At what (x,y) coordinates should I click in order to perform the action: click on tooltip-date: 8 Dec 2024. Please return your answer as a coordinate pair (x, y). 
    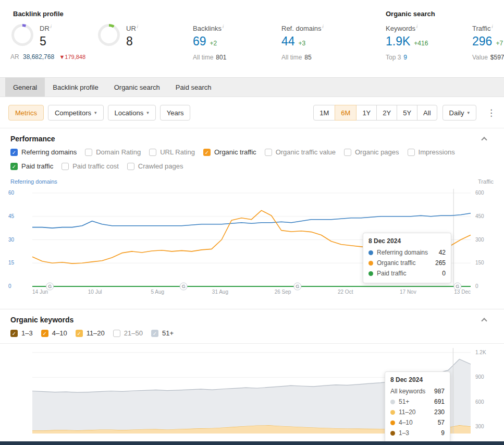
    Looking at the image, I should click on (417, 380).